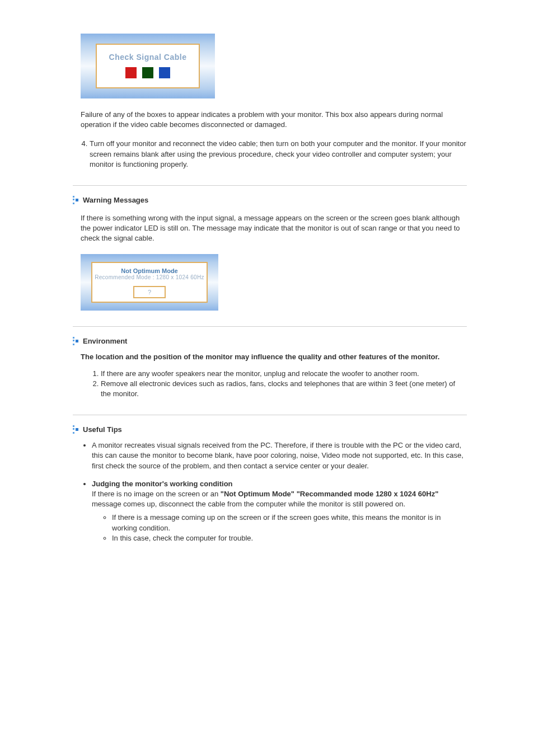 This screenshot has height=756, width=534. I want to click on check-signal-inner: Check Signal Cable, so click(148, 66).